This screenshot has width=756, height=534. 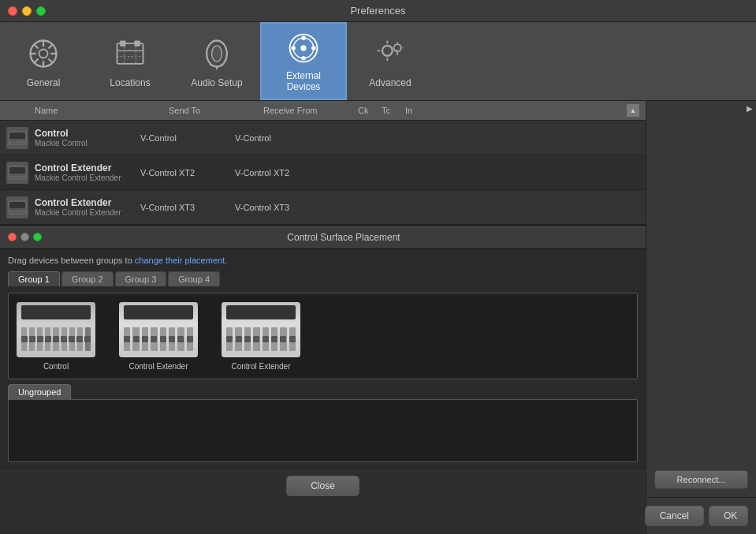 I want to click on locations-icon, so click(x=130, y=54).